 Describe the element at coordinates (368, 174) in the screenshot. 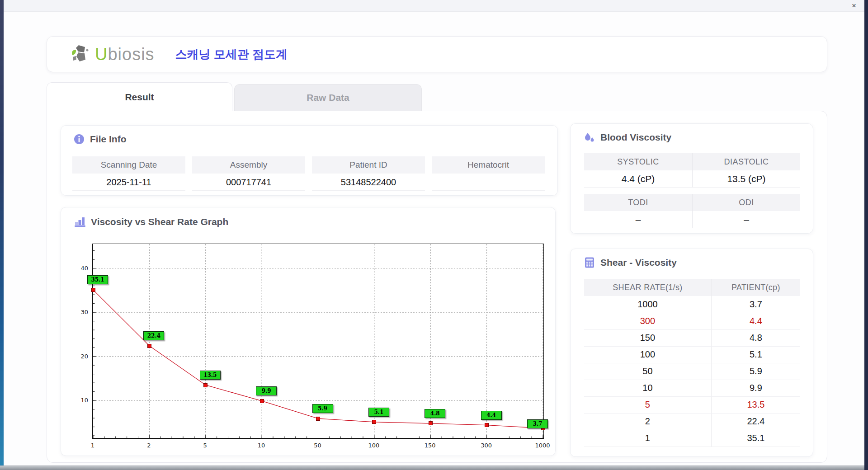

I see `file-info-field: Patient ID53148522400` at that location.